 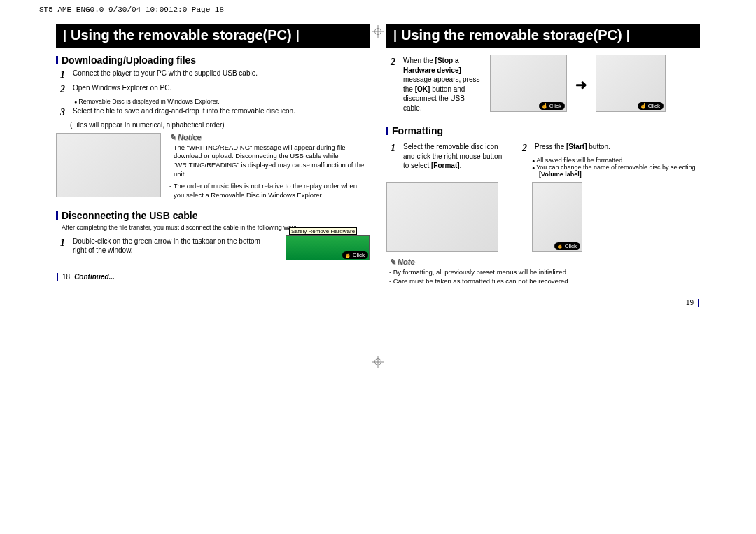 I want to click on crop-mark-middle, so click(x=378, y=362).